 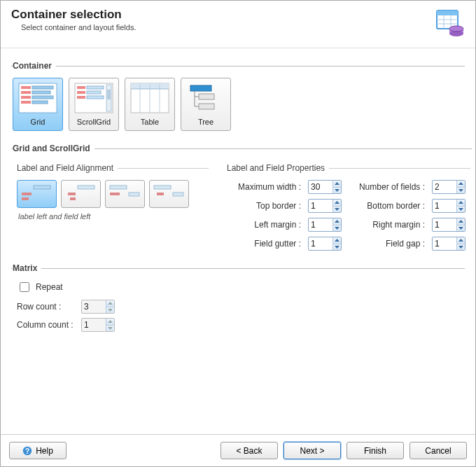 I want to click on wizard-header: Container selection Select container and…, so click(x=238, y=25).